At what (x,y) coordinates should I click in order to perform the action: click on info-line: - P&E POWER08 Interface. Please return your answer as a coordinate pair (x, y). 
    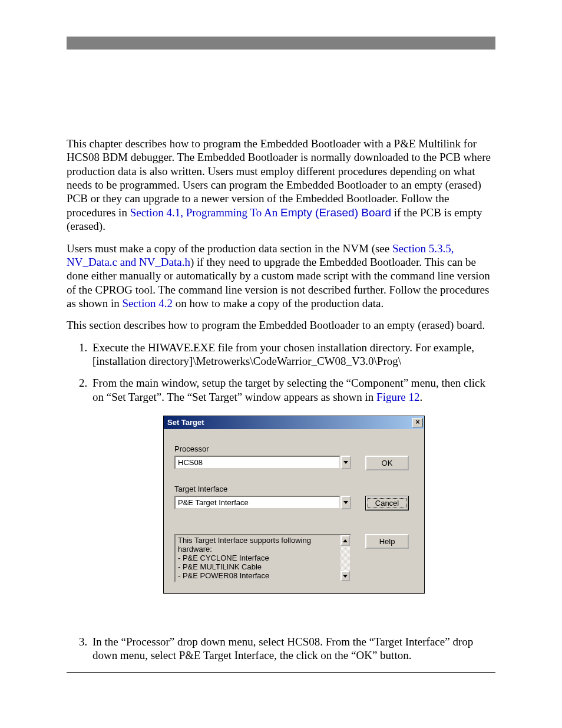
    Looking at the image, I should click on (258, 577).